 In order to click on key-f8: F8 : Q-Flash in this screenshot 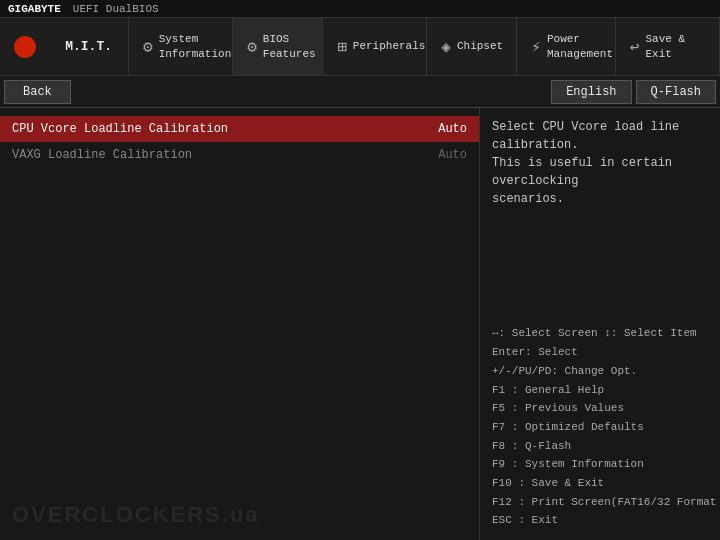, I will do `click(606, 446)`.